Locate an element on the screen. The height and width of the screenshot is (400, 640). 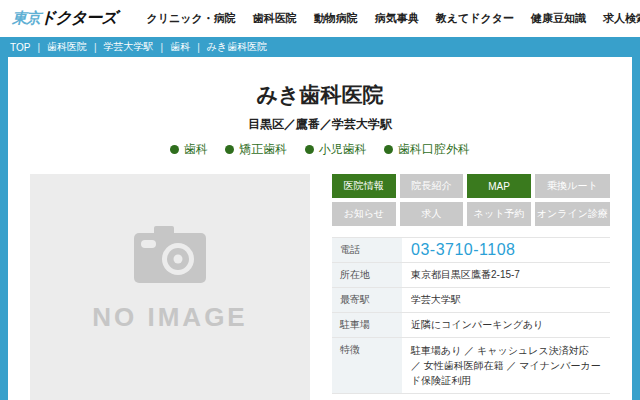
site-logo: 東京ドクターズ is located at coordinates (64, 18).